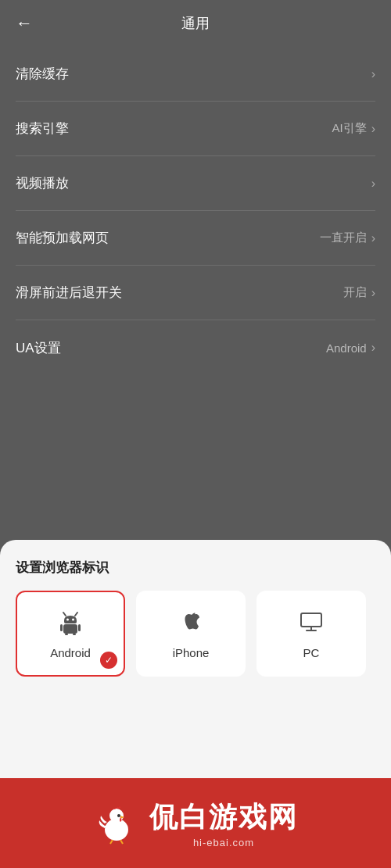 The image size is (391, 868). I want to click on item-label-clear-cache: 清除缓存, so click(42, 73).